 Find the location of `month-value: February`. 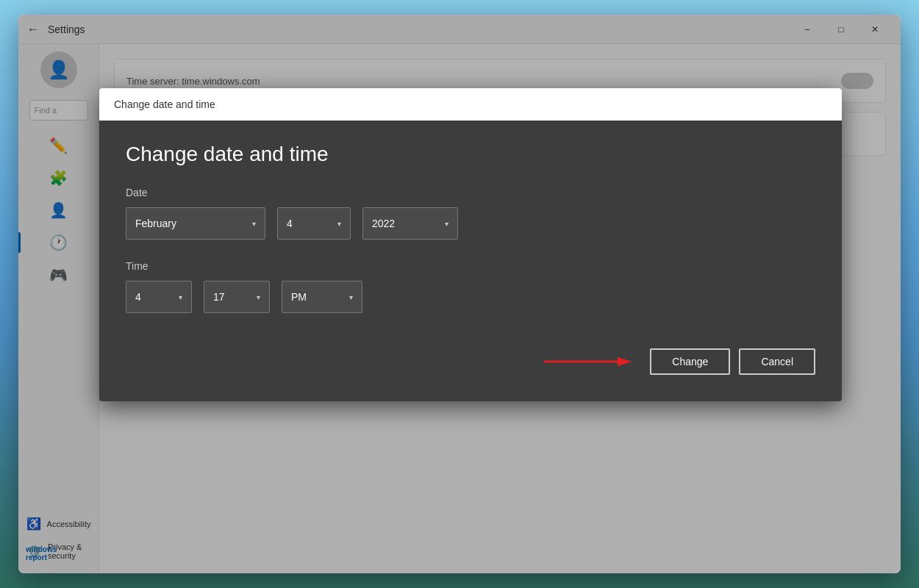

month-value: February is located at coordinates (156, 223).